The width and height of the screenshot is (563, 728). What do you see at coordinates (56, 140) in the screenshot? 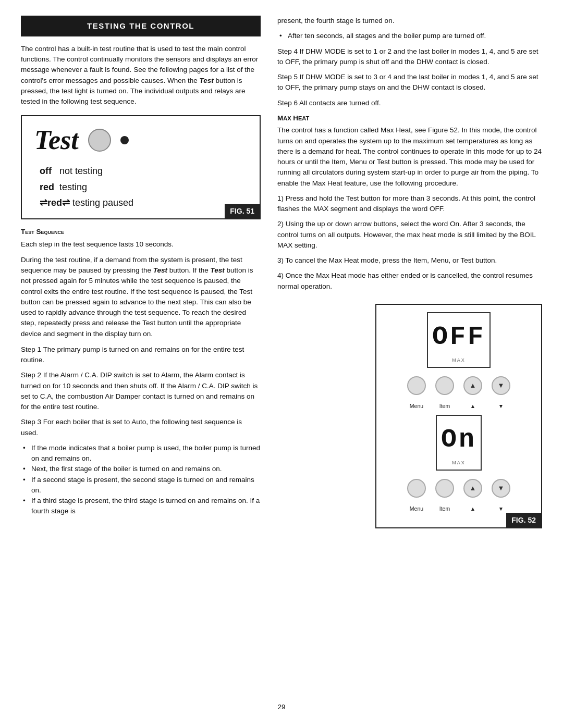
I see `test-label: Test` at bounding box center [56, 140].